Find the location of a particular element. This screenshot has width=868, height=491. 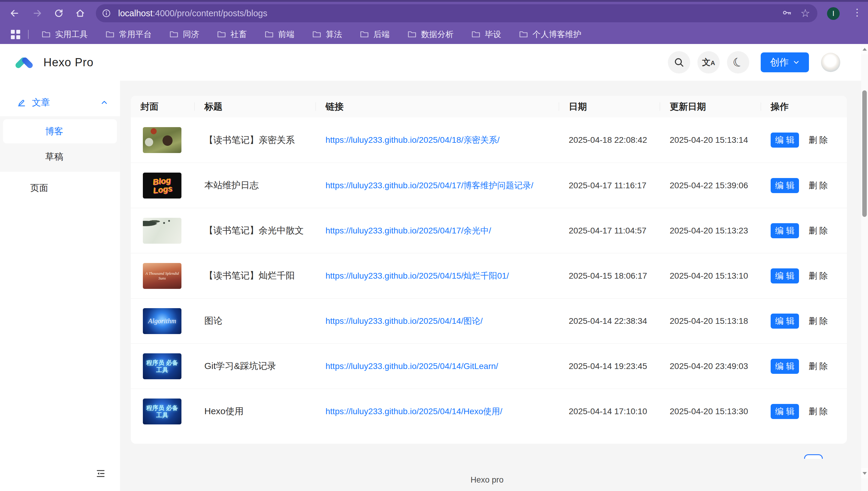

post-date: 2025-04-14 17:10:10 is located at coordinates (608, 411).